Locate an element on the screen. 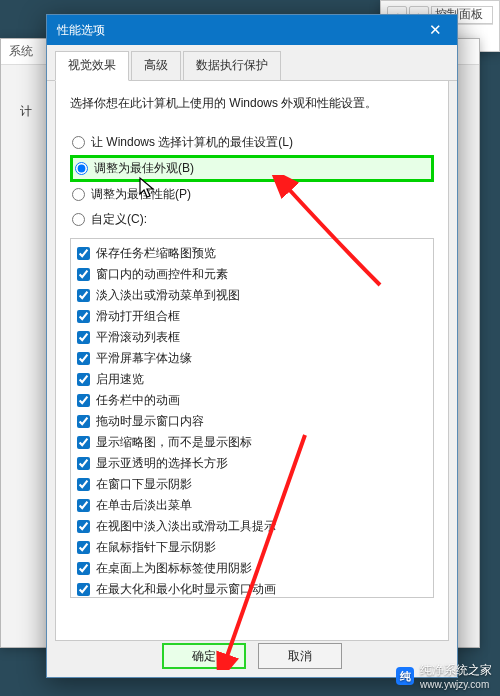 The width and height of the screenshot is (500, 696). radio-label-auto: 让 Windows 选择计算机的最佳设置(L) is located at coordinates (192, 142).